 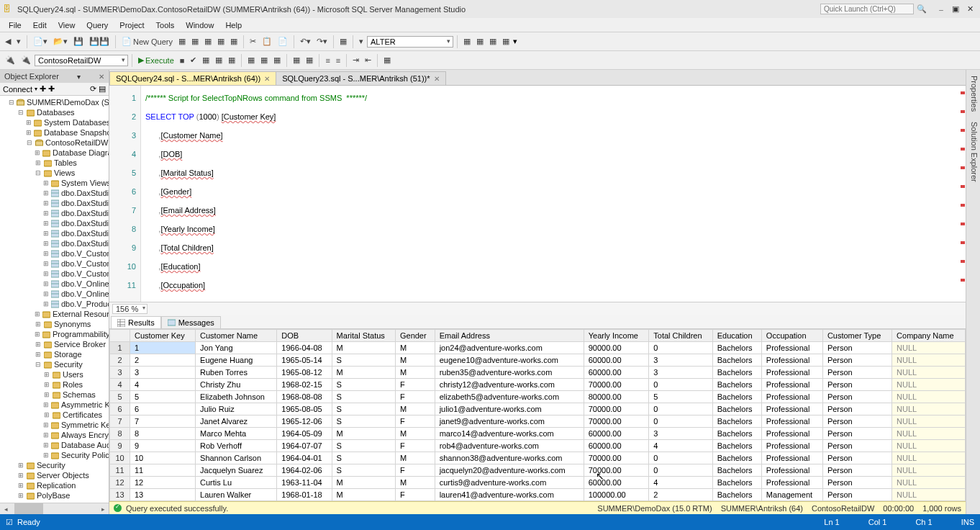 What do you see at coordinates (681, 336) in the screenshot?
I see `grid-header: Total Children` at bounding box center [681, 336].